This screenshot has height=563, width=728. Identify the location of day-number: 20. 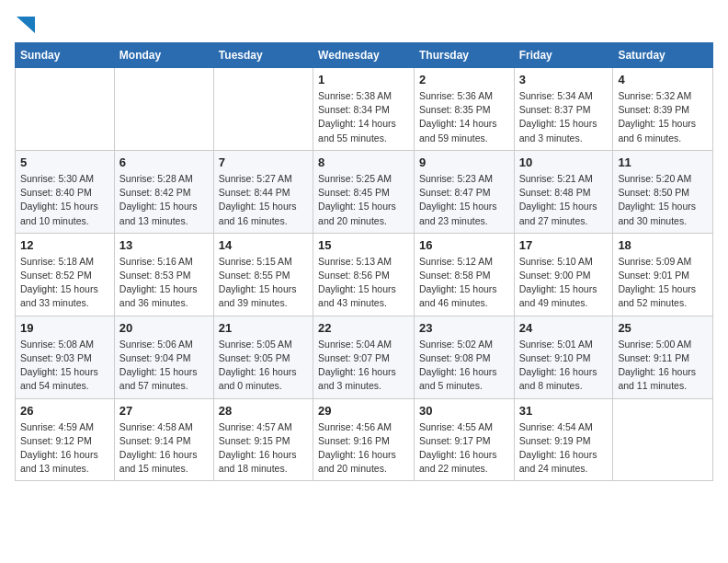
(164, 327).